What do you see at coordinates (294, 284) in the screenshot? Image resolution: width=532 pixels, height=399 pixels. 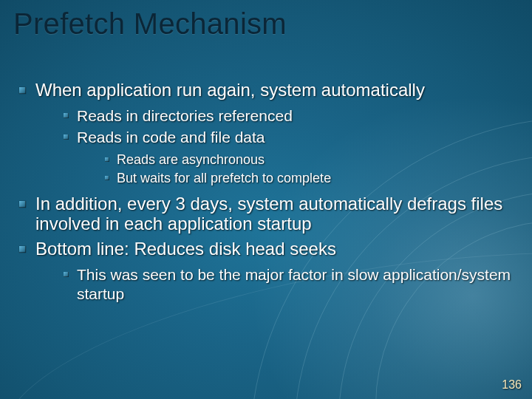 I see `bullet-text: This was seen to be the major factor in …` at bounding box center [294, 284].